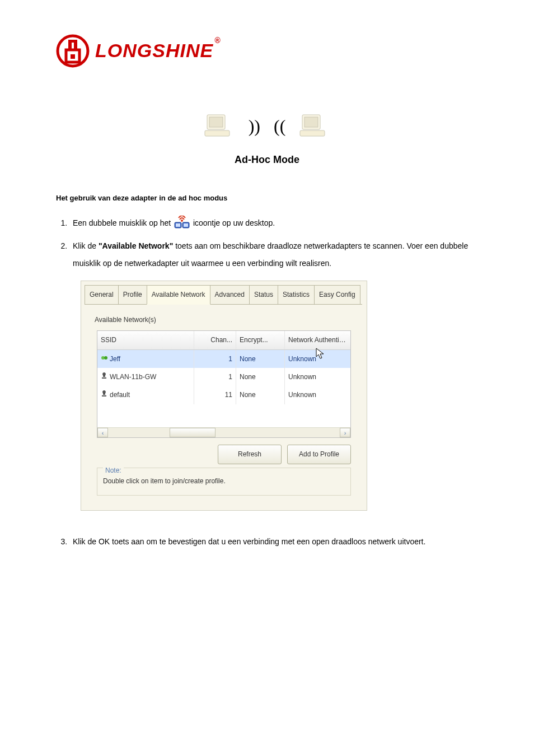  Describe the element at coordinates (267, 198) in the screenshot. I see `section-heading: Het gebruik van deze adapter in de ad ho…` at that location.